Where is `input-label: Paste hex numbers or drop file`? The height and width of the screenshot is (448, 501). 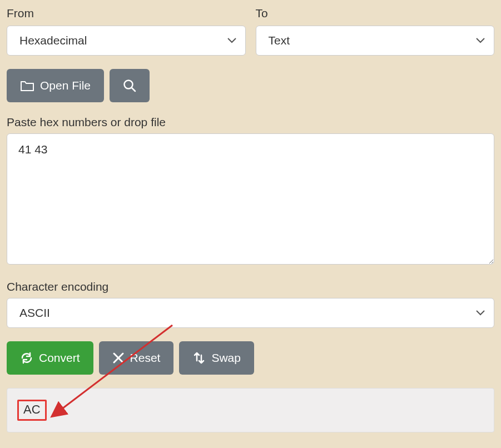 input-label: Paste hex numbers or drop file is located at coordinates (250, 122).